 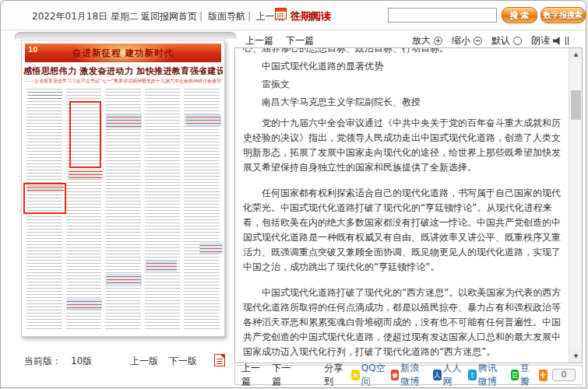 What do you see at coordinates (123, 72) in the screenshot?
I see `page-headline: 感悟思想伟力 激发奋进动力 加快推进教育强省建设` at bounding box center [123, 72].